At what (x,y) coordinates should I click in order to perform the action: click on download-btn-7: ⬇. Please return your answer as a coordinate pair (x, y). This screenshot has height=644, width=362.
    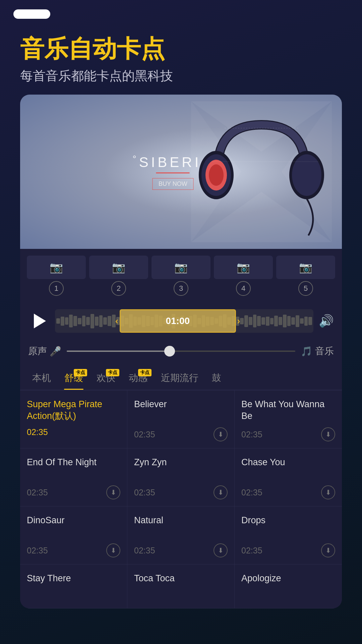
    Looking at the image, I should click on (113, 550).